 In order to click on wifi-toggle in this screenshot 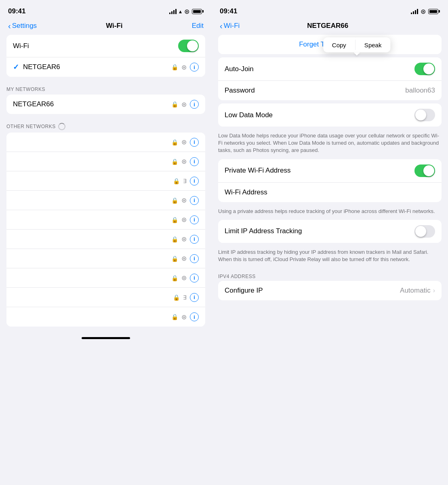, I will do `click(188, 46)`.